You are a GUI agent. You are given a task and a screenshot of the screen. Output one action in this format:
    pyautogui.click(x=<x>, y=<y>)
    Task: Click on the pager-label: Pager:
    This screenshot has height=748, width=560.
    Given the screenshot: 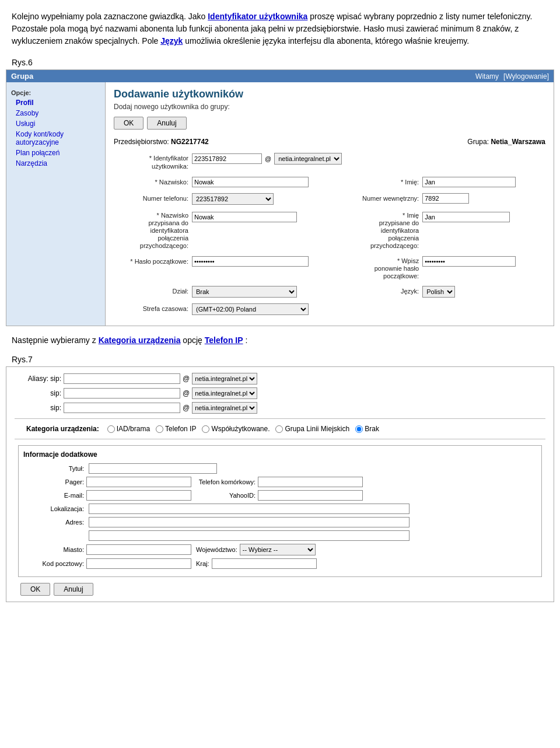 What is the action you would take?
    pyautogui.click(x=55, y=482)
    